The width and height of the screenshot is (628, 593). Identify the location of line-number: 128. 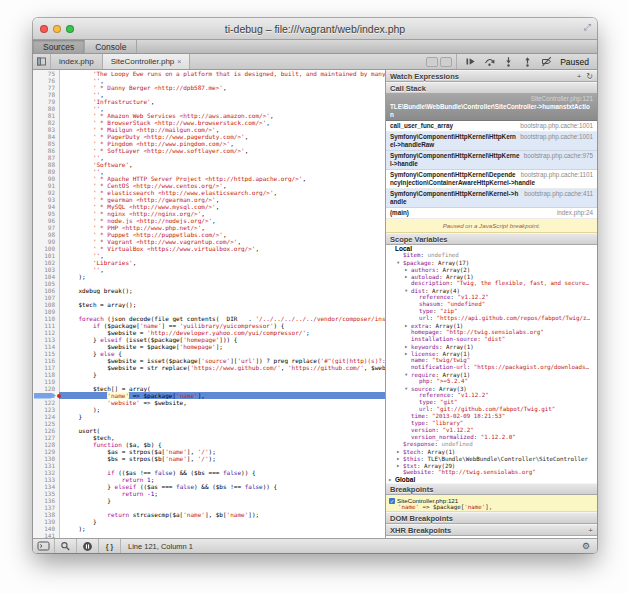
(46, 444).